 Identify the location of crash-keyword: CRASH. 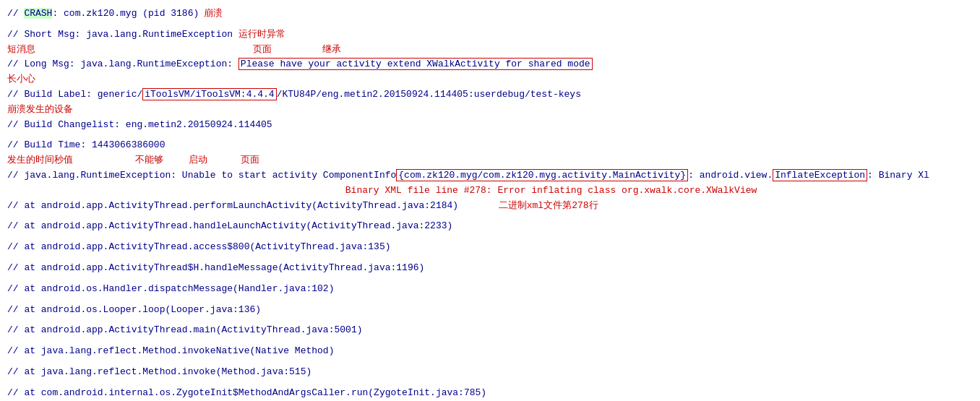
(38, 13).